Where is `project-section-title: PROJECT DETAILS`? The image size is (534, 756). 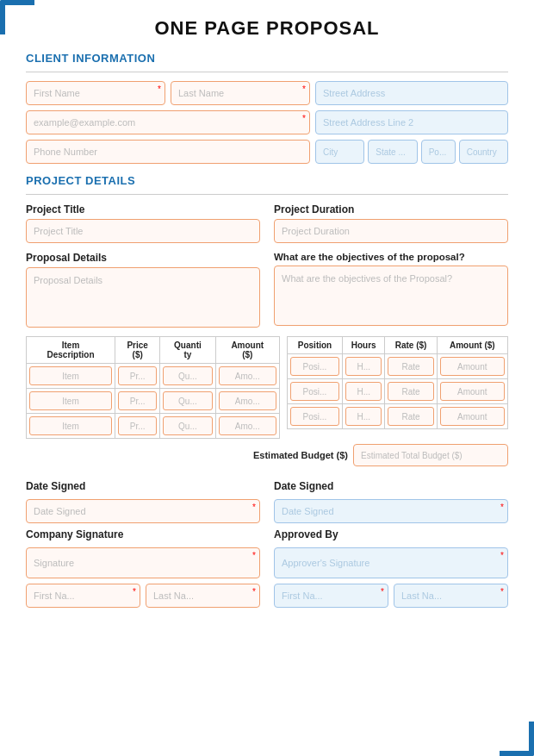 project-section-title: PROJECT DETAILS is located at coordinates (267, 181).